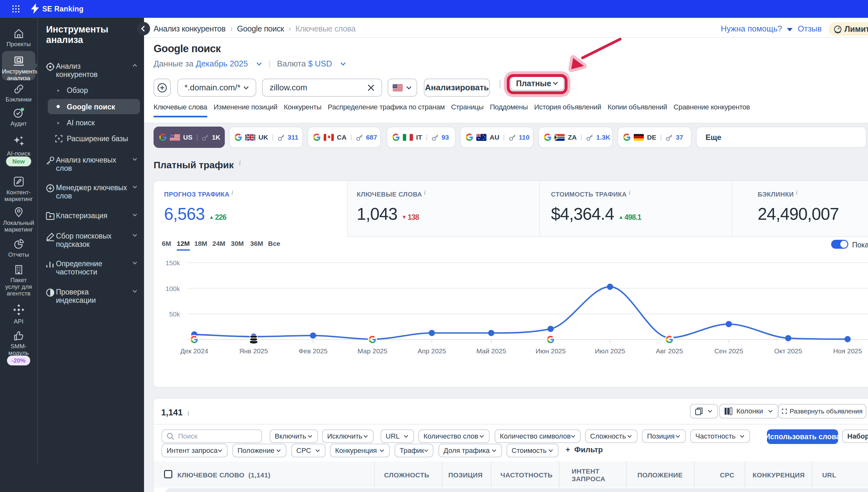 The width and height of the screenshot is (868, 492). Describe the element at coordinates (175, 314) in the screenshot. I see `svg-text: 50k` at that location.